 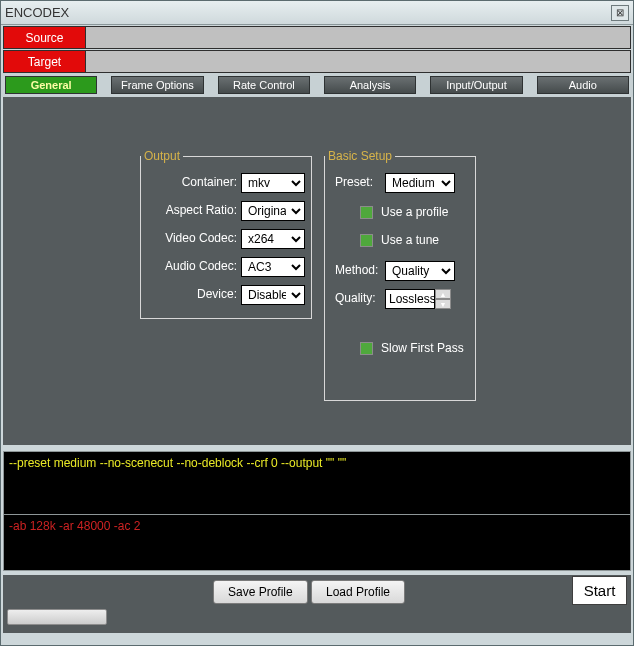 What do you see at coordinates (620, 13) in the screenshot?
I see `close-icon: ⊠` at bounding box center [620, 13].